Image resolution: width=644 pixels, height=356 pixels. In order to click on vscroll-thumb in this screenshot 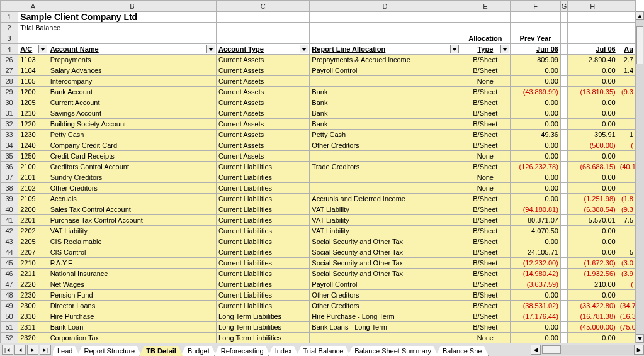, I will do `click(640, 45)`.